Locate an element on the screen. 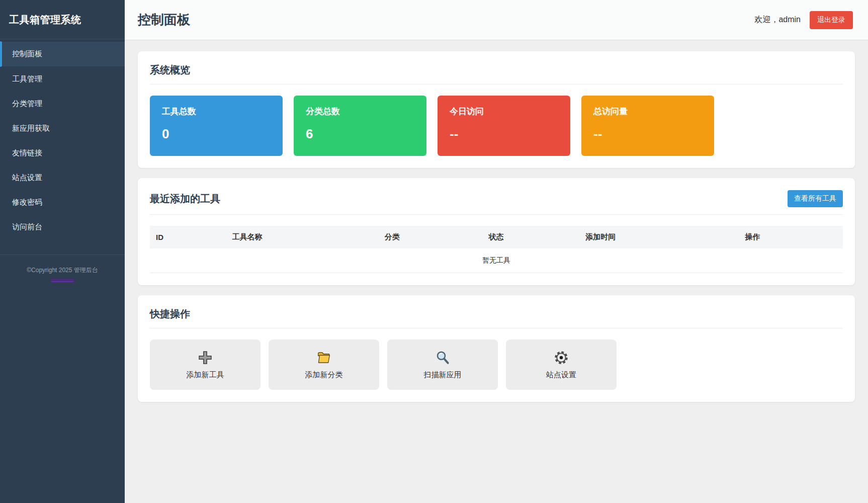 Image resolution: width=868 pixels, height=503 pixels. action-label: 扫描新应用 is located at coordinates (443, 375).